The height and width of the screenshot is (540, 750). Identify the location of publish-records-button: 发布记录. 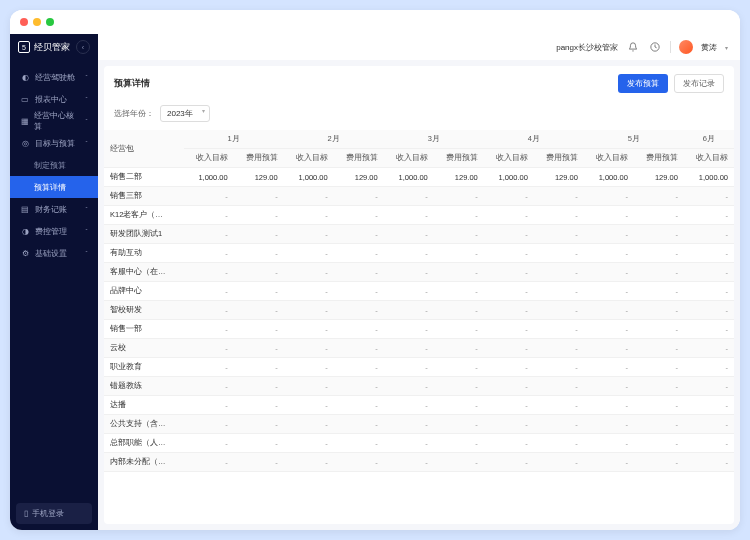
(699, 84).